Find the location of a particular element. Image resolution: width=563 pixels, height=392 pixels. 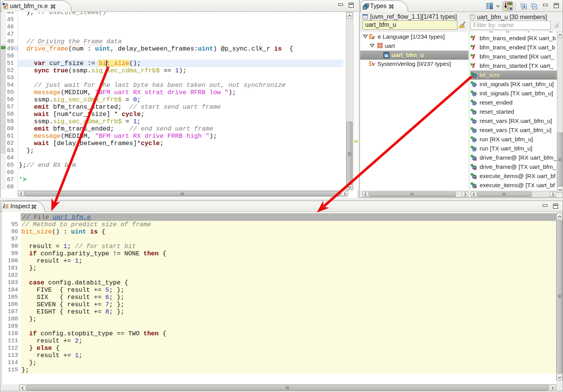

svg-text: e is located at coordinates (374, 37).